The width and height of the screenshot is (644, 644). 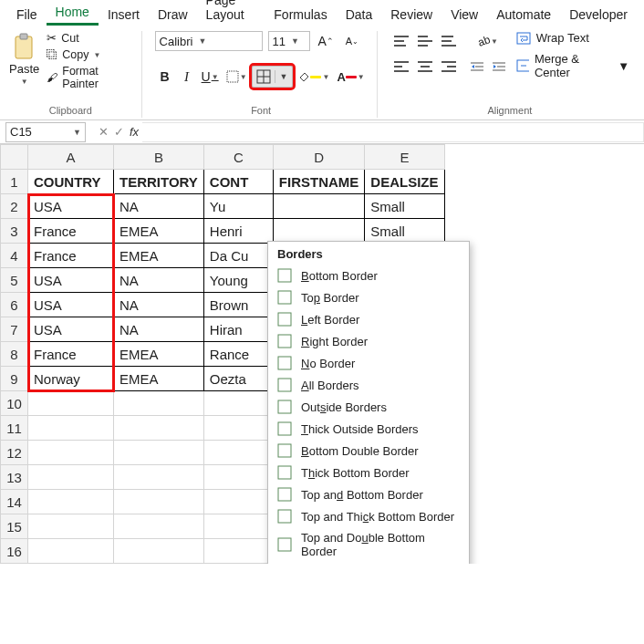 What do you see at coordinates (71, 429) in the screenshot?
I see `cell-A11` at bounding box center [71, 429].